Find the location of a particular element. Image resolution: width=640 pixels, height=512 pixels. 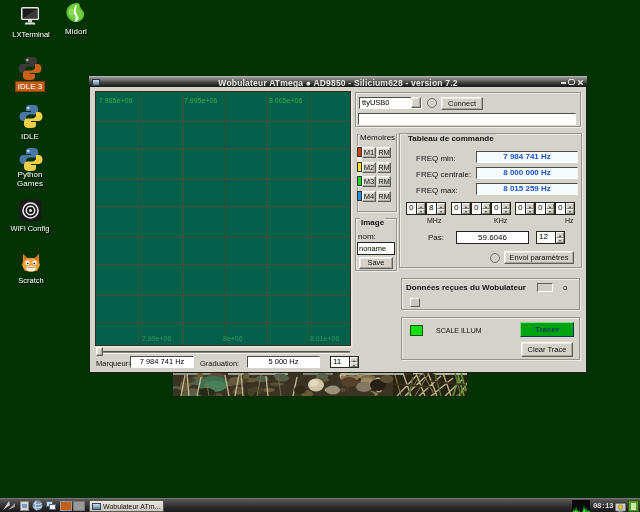

svg-text: 7.995e+06 is located at coordinates (200, 100).